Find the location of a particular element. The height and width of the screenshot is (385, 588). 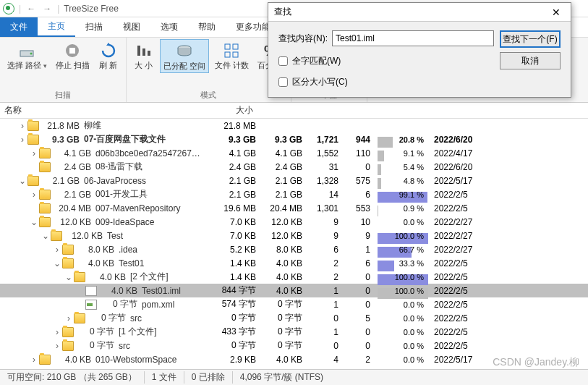

row-name: [1 个文件] is located at coordinates (137, 331).